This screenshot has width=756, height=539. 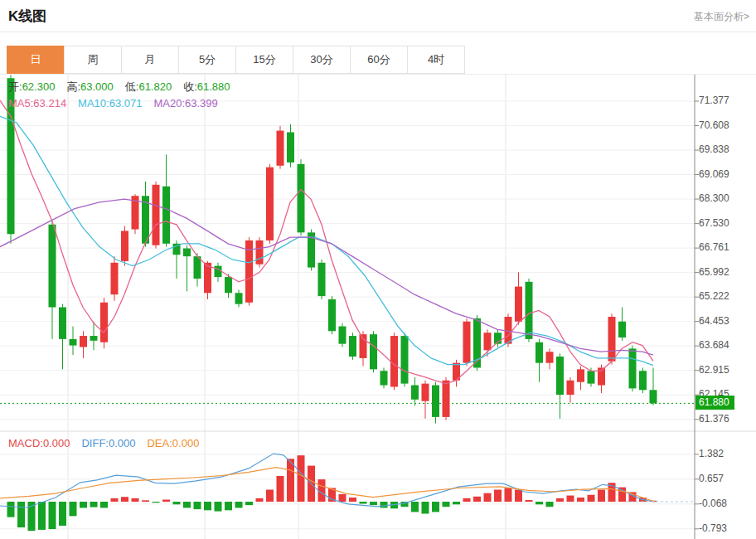 What do you see at coordinates (378, 32) in the screenshot?
I see `title-divider` at bounding box center [378, 32].